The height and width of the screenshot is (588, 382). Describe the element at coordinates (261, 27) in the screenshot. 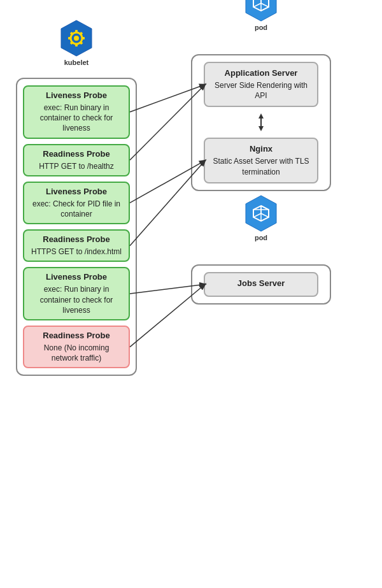

I see `pod1-label: pod` at that location.